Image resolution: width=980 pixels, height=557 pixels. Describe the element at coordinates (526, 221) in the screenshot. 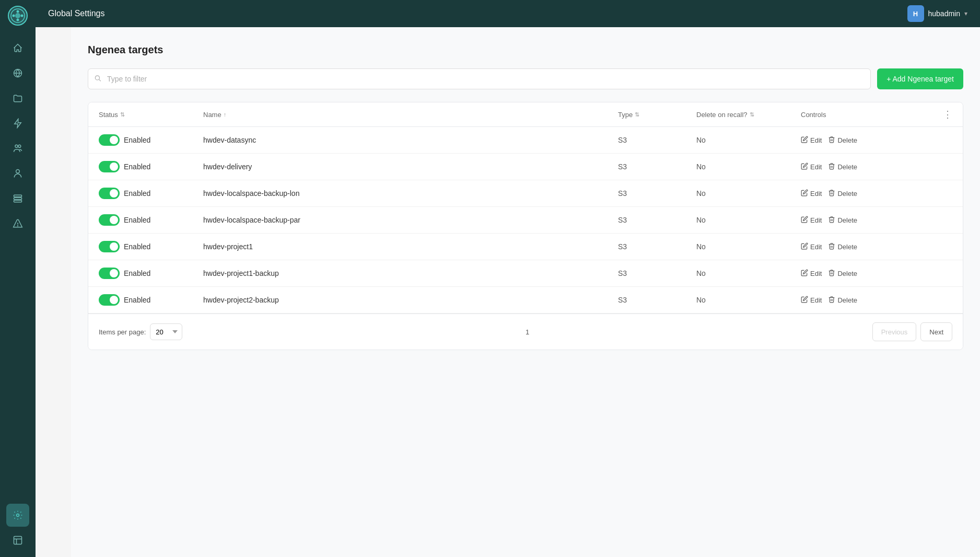

I see `table-row: Enabled hwdev-localspace-backup-par S3 N…` at that location.